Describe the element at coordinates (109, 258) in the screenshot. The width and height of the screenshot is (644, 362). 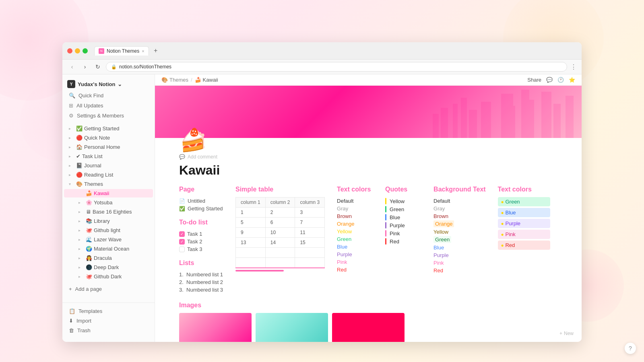
I see `sidebar-item-dracula: ▸ 🧛 Dracula` at that location.